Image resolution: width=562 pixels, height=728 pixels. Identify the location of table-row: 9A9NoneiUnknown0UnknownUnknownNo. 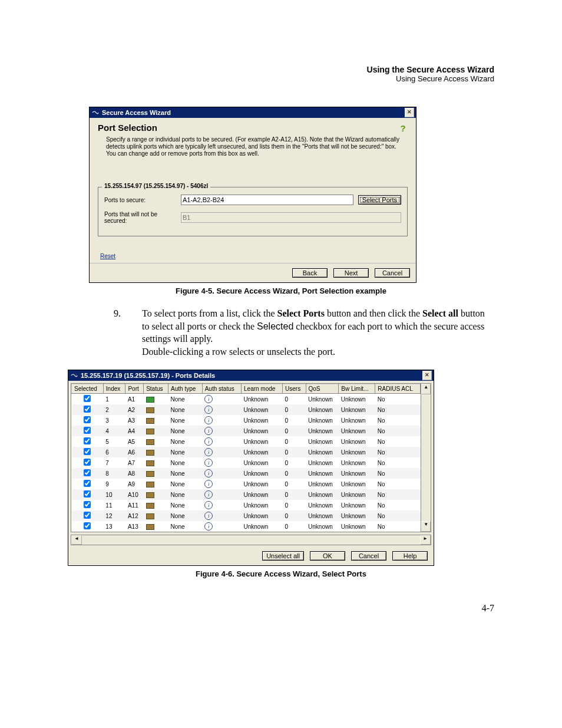
(246, 484).